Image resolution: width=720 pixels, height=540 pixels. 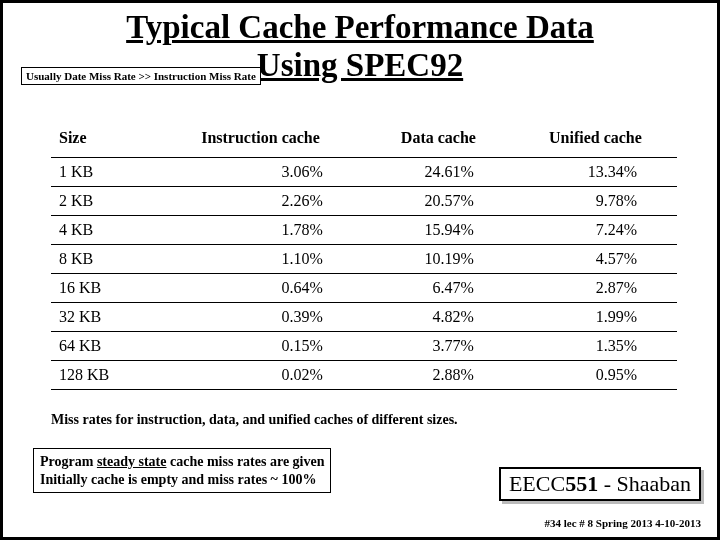 What do you see at coordinates (104, 200) in the screenshot?
I see `cell-size: 2 KB` at bounding box center [104, 200].